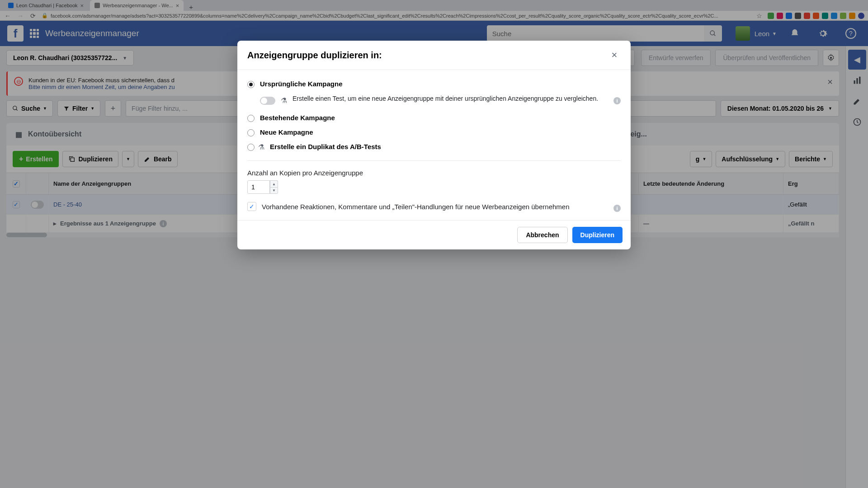 The width and height of the screenshot is (868, 488). Describe the element at coordinates (274, 187) in the screenshot. I see `spinner: ▲ ▼` at that location.